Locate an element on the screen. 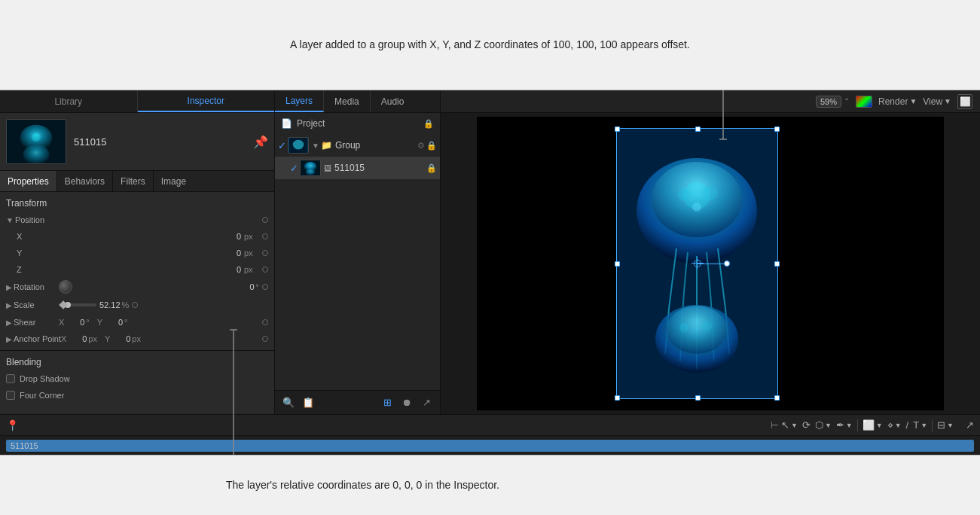  position-row: ▼ Position is located at coordinates (137, 220).